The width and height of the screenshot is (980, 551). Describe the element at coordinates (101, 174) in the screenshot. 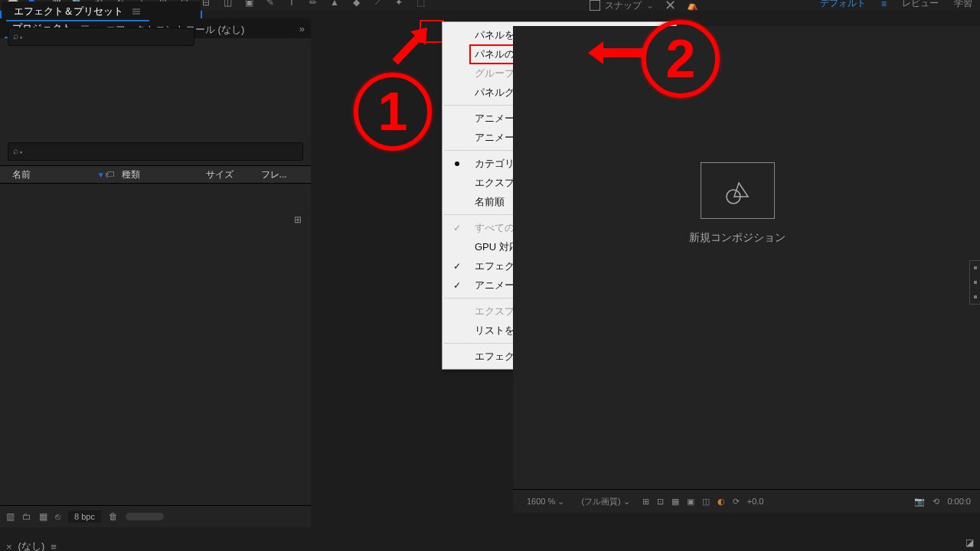

I see `sort-down-icon: ▼` at that location.